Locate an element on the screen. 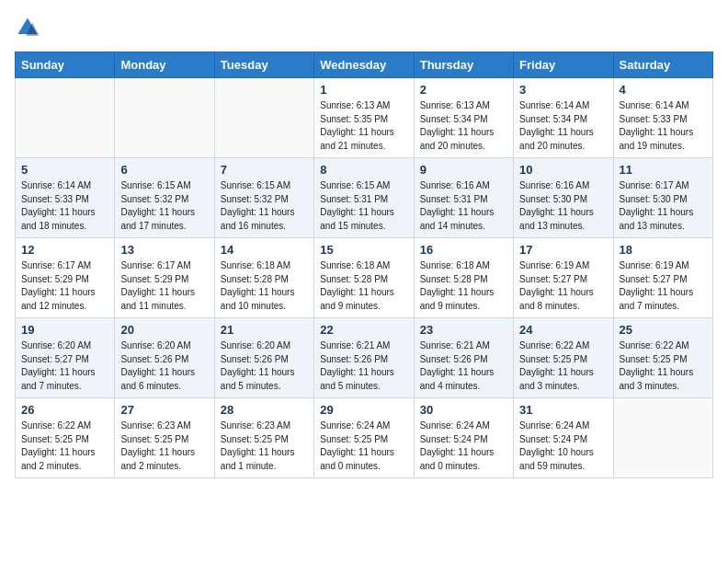 Image resolution: width=728 pixels, height=563 pixels. day-cell: 23Sunrise: 6:21 AMSunset: 5:26 PMDayligh… is located at coordinates (463, 359).